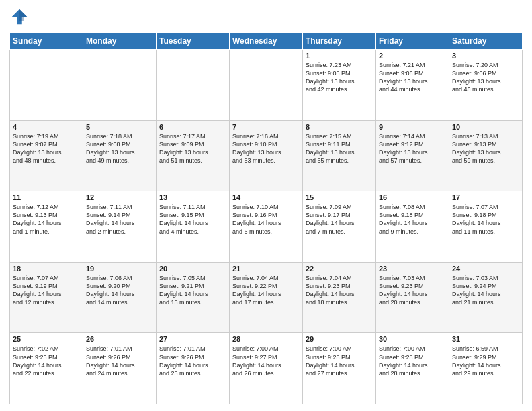 The height and width of the screenshot is (411, 532). Describe the element at coordinates (46, 290) in the screenshot. I see `day-info: Sunrise: 7:07 AM Sunset: 9:19 PM Dayligh…` at that location.